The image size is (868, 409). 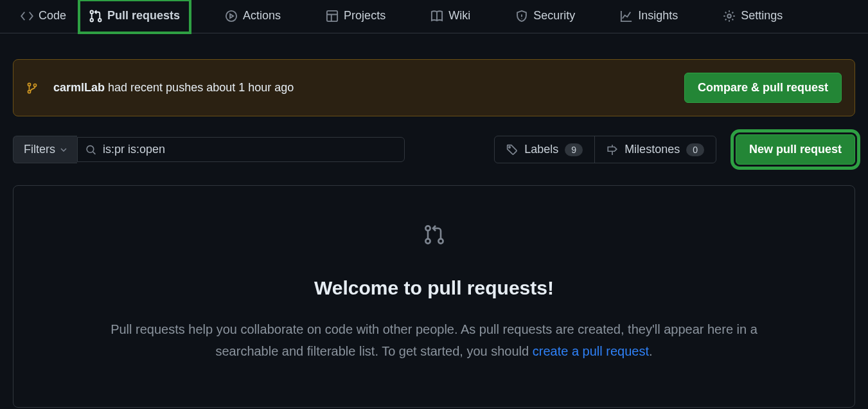 What do you see at coordinates (32, 88) in the screenshot?
I see `git-branch-icon` at bounding box center [32, 88].